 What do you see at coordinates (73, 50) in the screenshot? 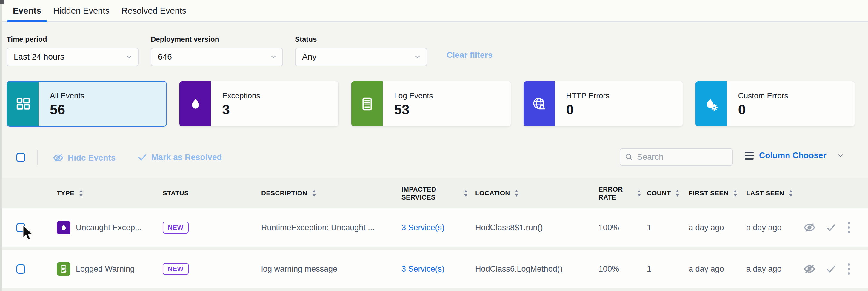
I see `filter-time-period: Time period Last 24 hours` at bounding box center [73, 50].